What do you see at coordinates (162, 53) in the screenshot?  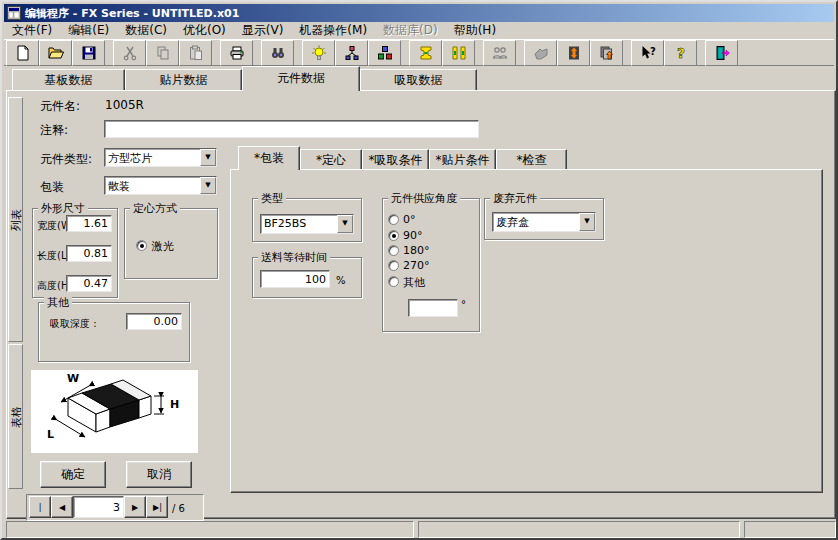 I see `toolbar-copy-button` at bounding box center [162, 53].